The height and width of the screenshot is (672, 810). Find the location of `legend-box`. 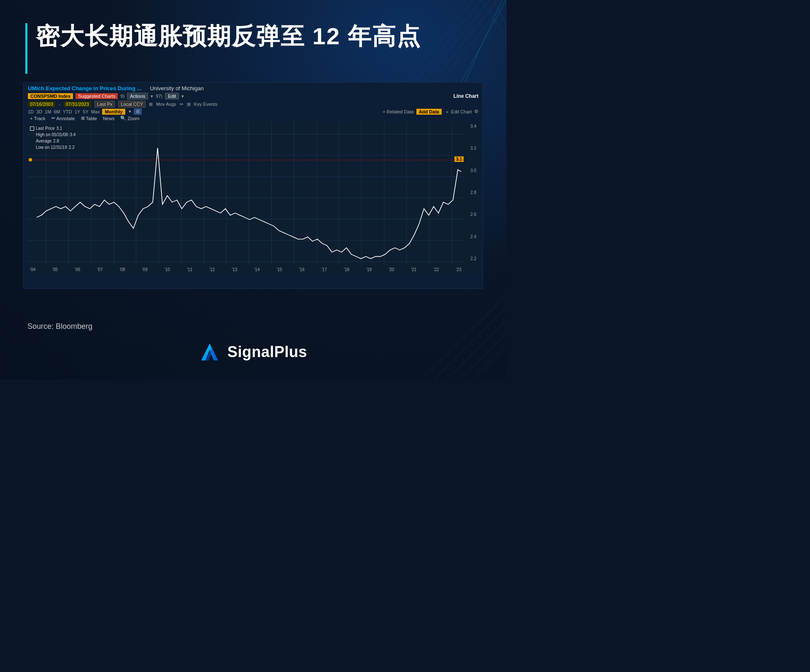

legend-box is located at coordinates (32, 129).